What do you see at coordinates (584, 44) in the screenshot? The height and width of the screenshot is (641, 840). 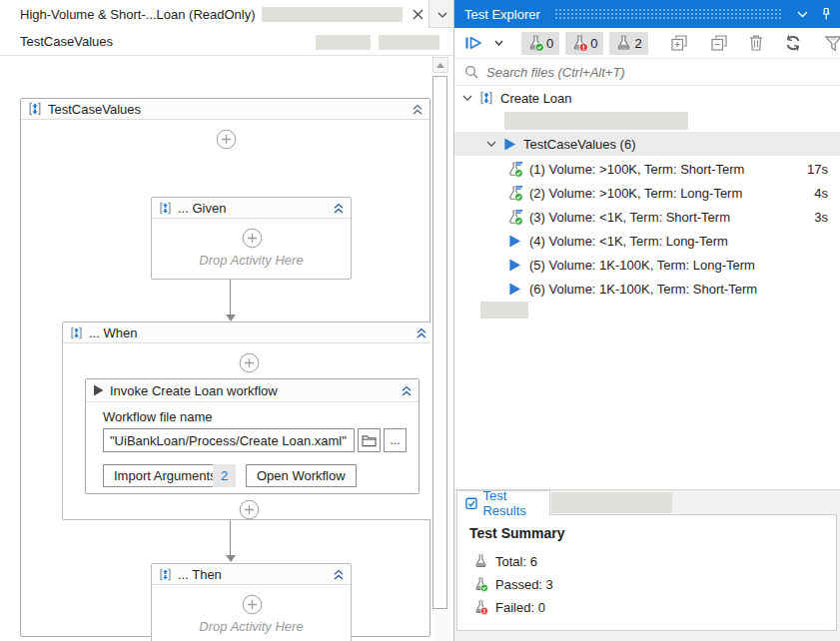 I see `filter-failed-button: 0` at bounding box center [584, 44].